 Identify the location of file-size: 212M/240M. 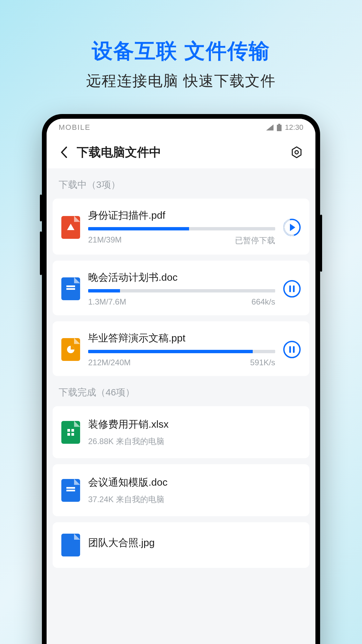
(109, 363).